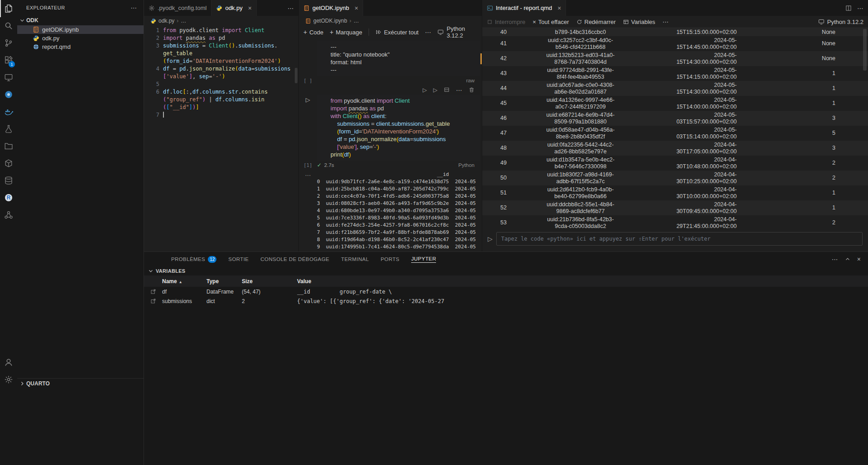 The width and height of the screenshot is (868, 465). Describe the element at coordinates (390, 21) in the screenshot. I see `breadcrumb: getODK.ipynb › …` at that location.